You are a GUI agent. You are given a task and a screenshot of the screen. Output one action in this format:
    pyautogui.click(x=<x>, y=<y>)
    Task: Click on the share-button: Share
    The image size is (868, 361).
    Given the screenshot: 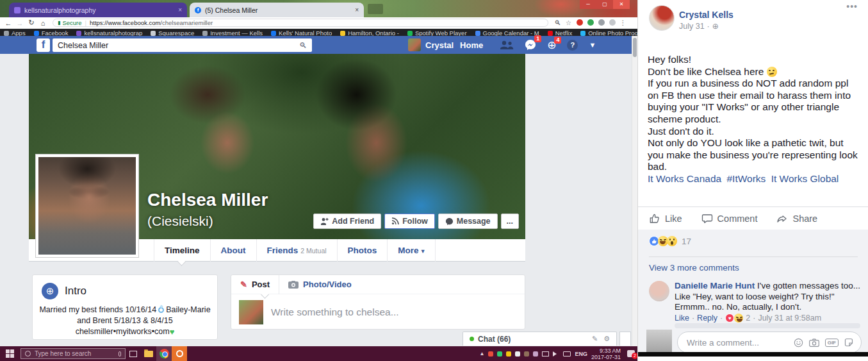 What is the action you would take?
    pyautogui.click(x=797, y=219)
    